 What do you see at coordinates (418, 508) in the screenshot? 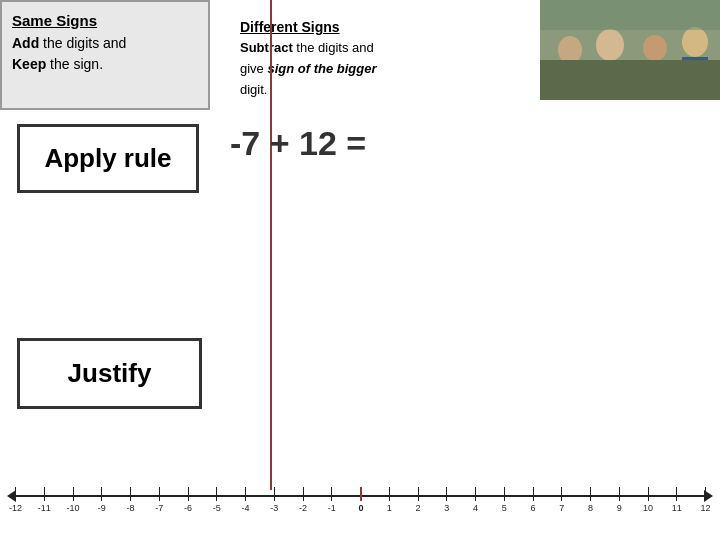
I see `tick-label-2: 2` at bounding box center [418, 508].